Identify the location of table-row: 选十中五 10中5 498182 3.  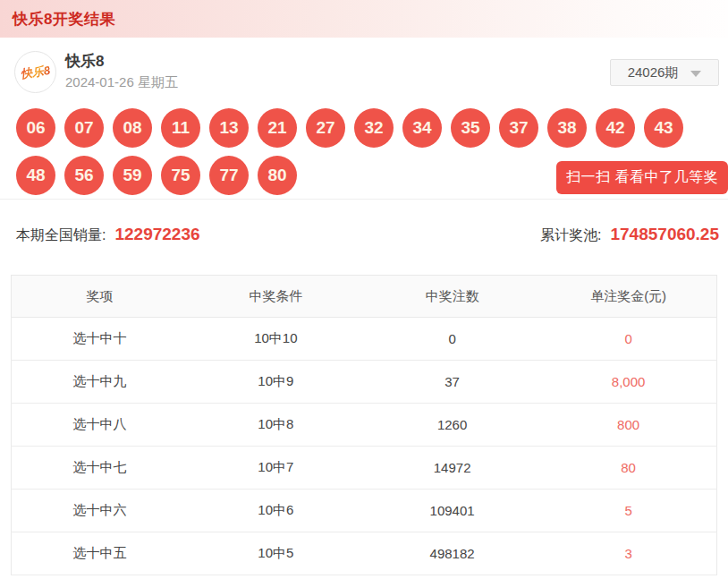
(365, 554).